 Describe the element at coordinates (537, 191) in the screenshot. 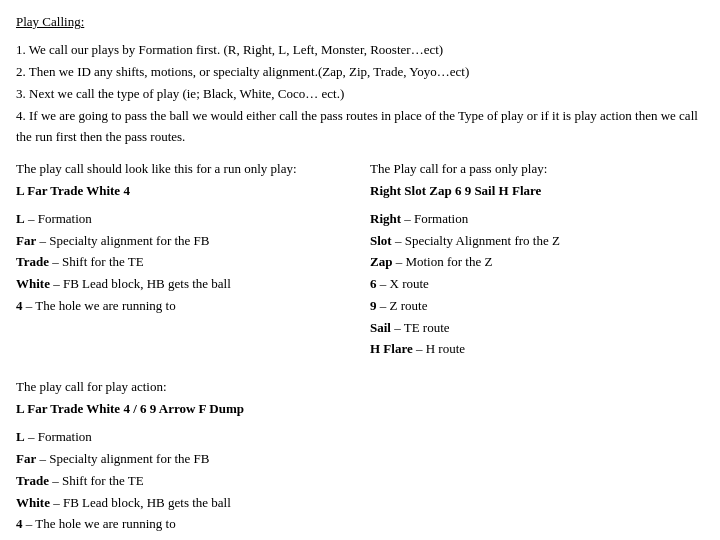

I see `pass-title: Right Slot Zap 6 9 Sail H Flare` at that location.